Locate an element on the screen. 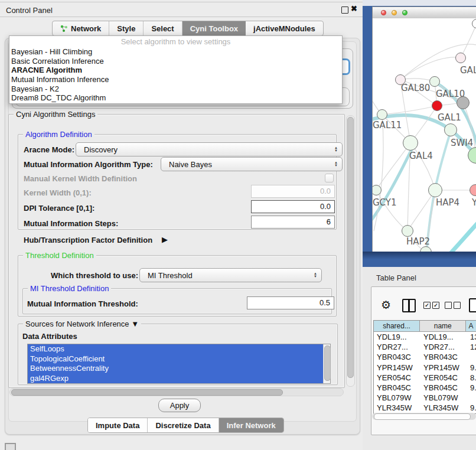  attribute-item-selected: BetweennessCentrality is located at coordinates (175, 369).